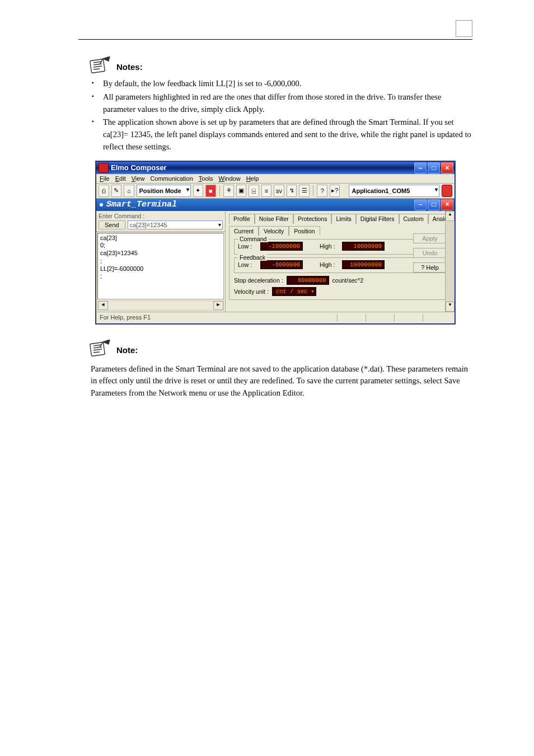 Image resolution: width=534 pixels, height=756 pixels. I want to click on toolbar-button: ✎, so click(116, 191).